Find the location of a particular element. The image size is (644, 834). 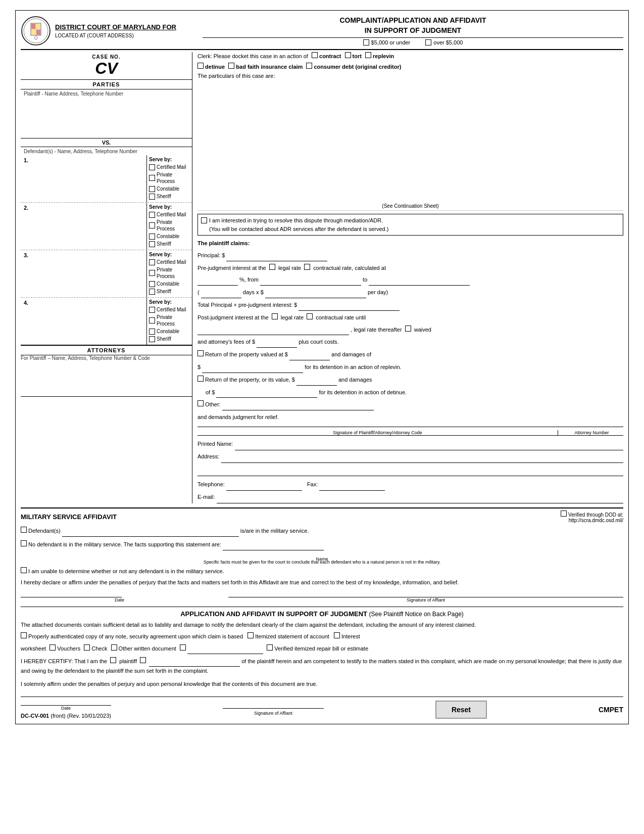

cb-legal-rate2 is located at coordinates (275, 316).